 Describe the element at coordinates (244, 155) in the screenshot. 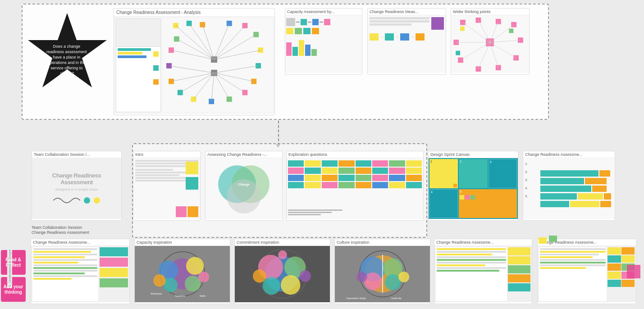

I see `card-assessing-title: Assessing Change Readiness -...` at that location.